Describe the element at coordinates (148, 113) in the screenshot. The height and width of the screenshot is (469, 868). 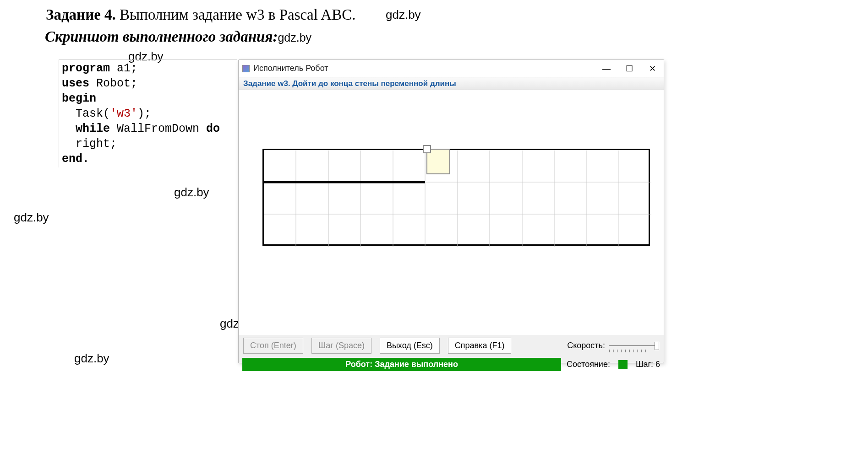
I see `code-editor: program a1; uses Robot; begin Task('w3')…` at that location.